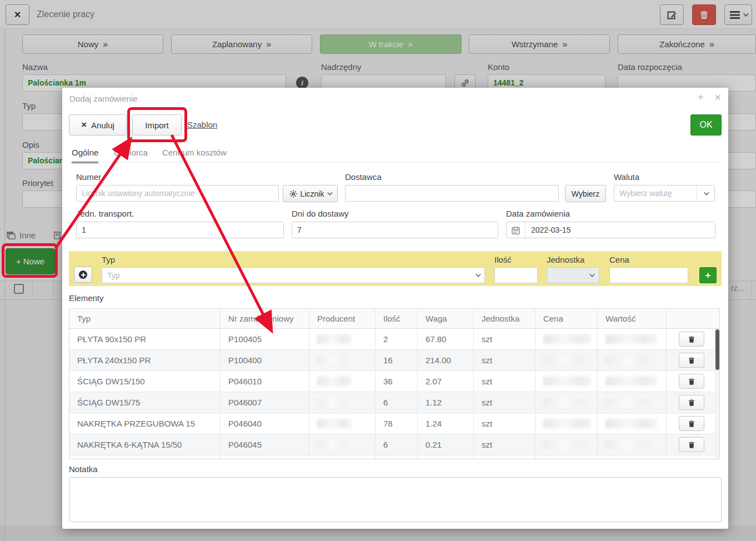 The height and width of the screenshot is (541, 756). Describe the element at coordinates (394, 339) in the screenshot. I see `table-row: PŁYTA 90x150 PR P100405 2 67.80 szt` at that location.